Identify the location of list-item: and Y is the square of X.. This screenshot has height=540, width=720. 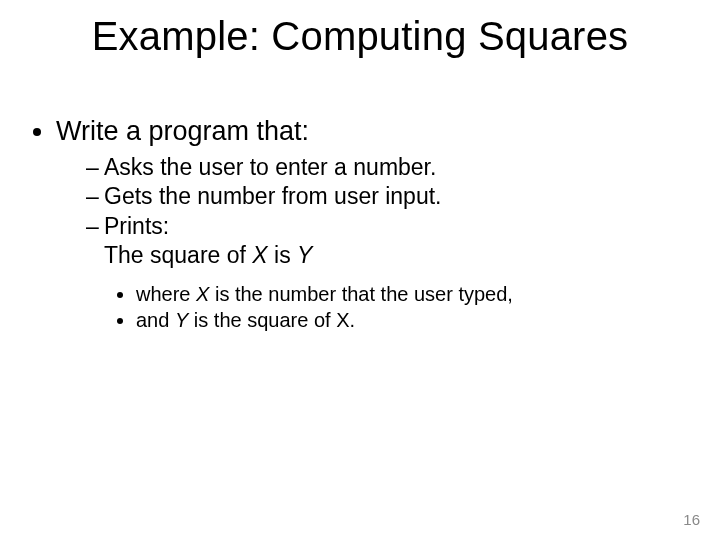
(408, 320).